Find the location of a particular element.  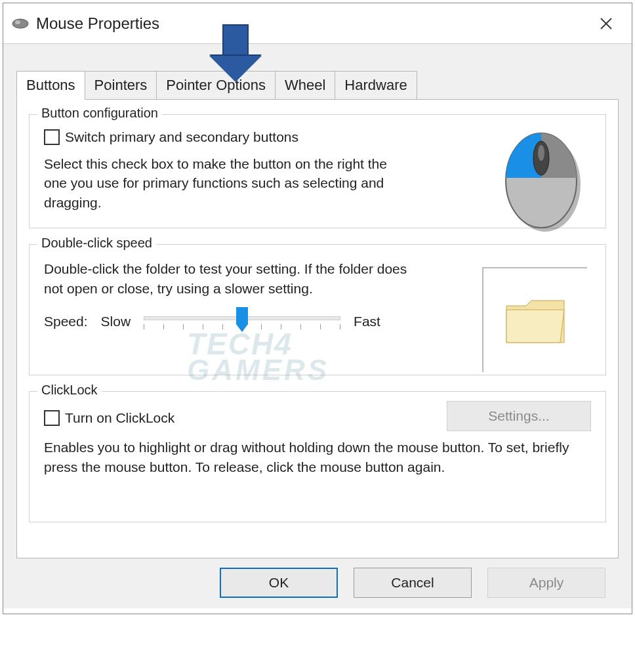

slow-label: Slow is located at coordinates (116, 322).